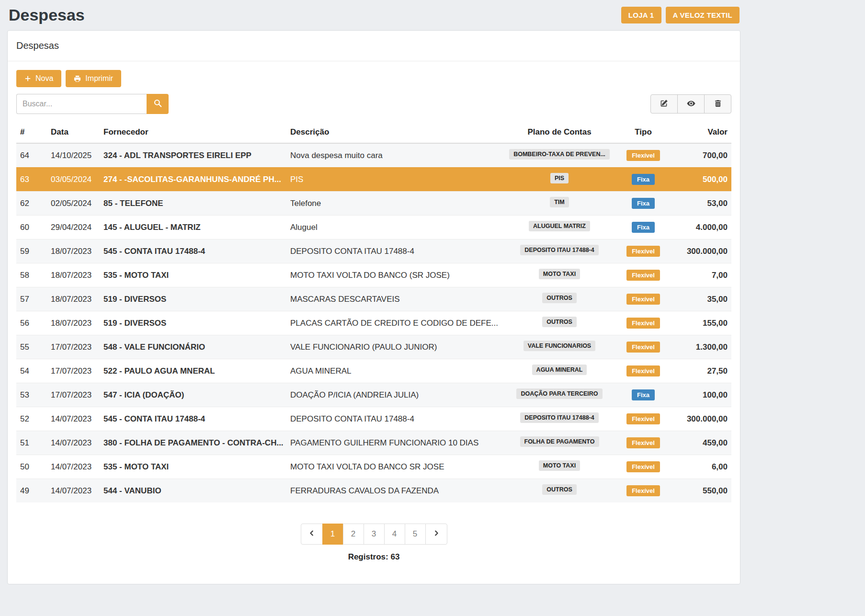 This screenshot has height=616, width=865. Describe the element at coordinates (32, 155) in the screenshot. I see `cell-id: 64` at that location.